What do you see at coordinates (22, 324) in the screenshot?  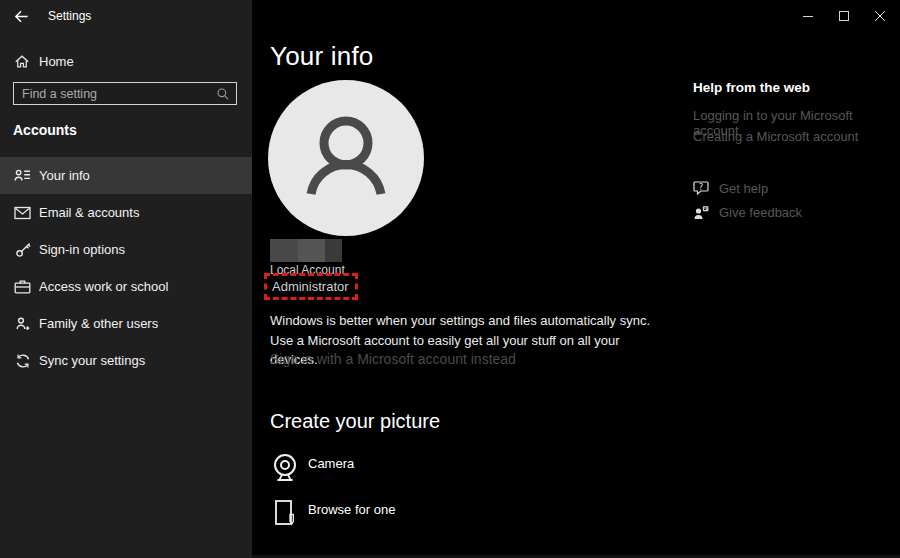 I see `add-person-icon` at bounding box center [22, 324].